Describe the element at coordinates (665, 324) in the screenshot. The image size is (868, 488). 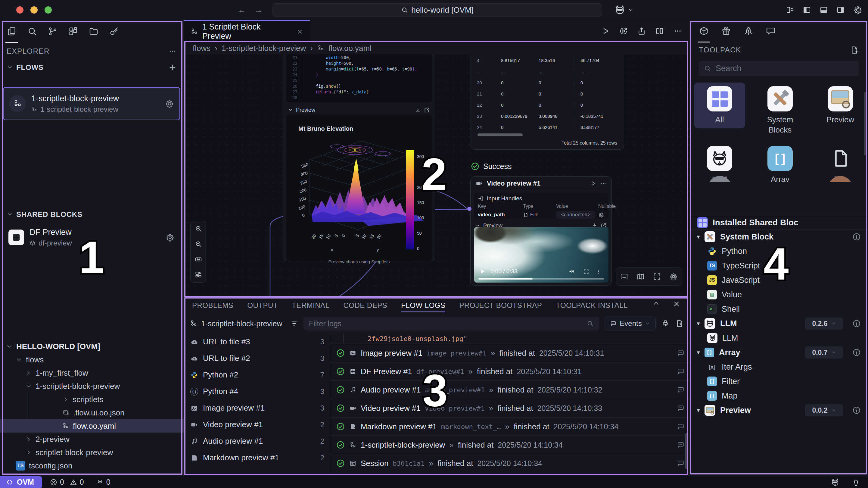
I see `clear-logs-icon` at that location.